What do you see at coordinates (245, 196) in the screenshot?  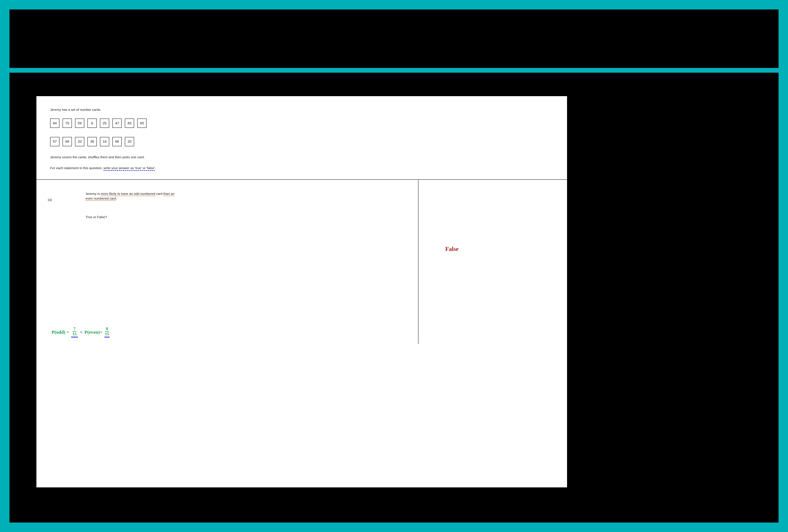 I see `statement-text: Jeremy is more likely to have an odd num…` at bounding box center [245, 196].